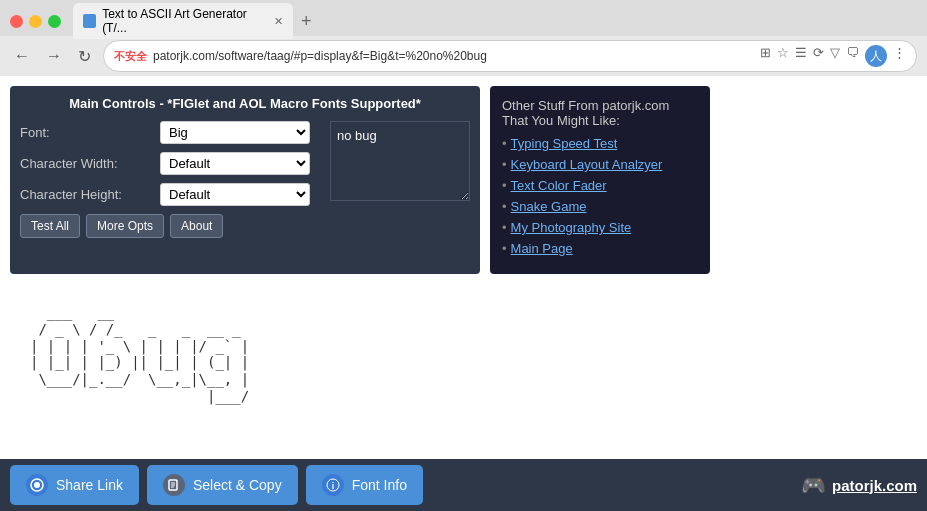 The image size is (927, 511). What do you see at coordinates (464, 38) in the screenshot?
I see `browser-chrome: Text to ASCII Art Generator (T/... ✕ + ←…` at bounding box center [464, 38].